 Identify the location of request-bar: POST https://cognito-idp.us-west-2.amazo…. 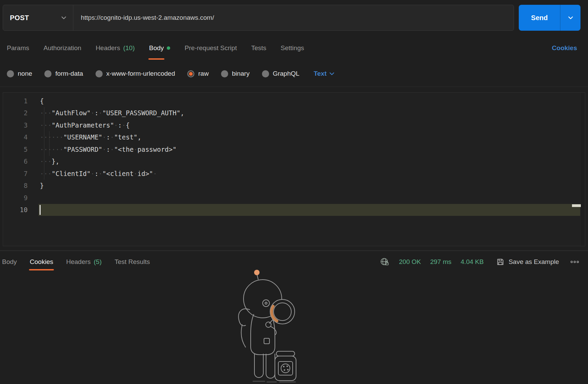
(294, 18).